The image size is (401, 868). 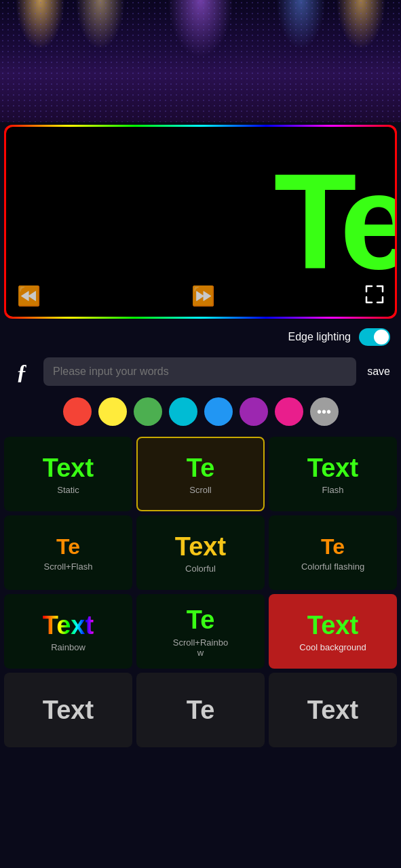 I want to click on mode-cool-bg-preview: Text, so click(x=332, y=626).